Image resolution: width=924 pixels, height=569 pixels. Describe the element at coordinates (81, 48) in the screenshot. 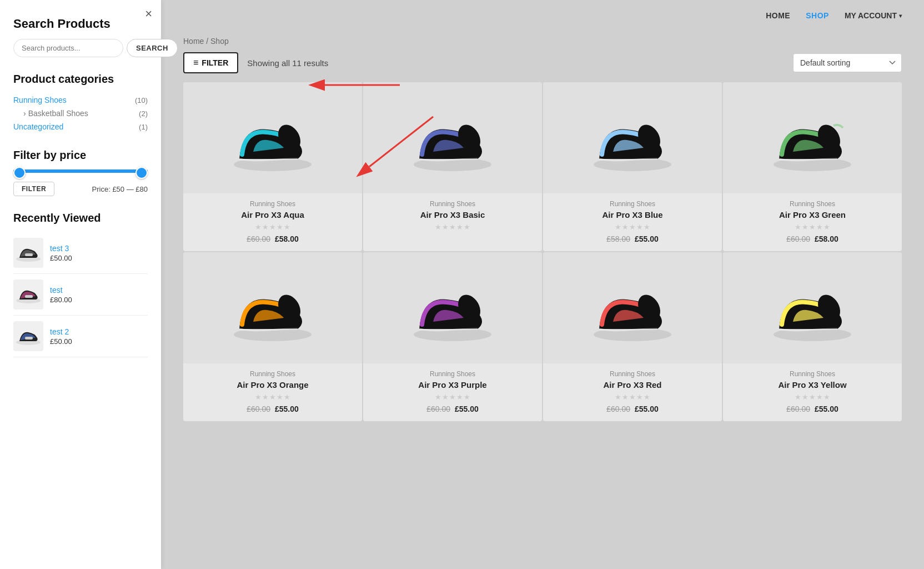

I see `search-section: SEARCH` at that location.